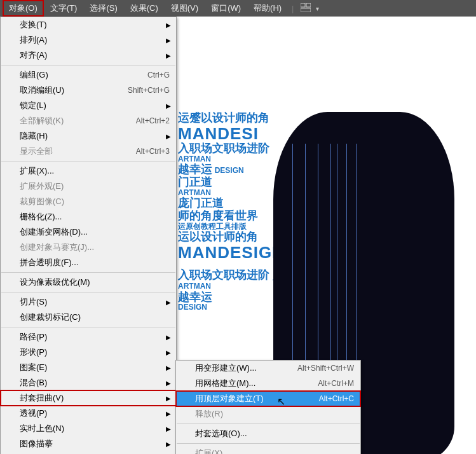 The image size is (476, 454). Describe the element at coordinates (268, 434) in the screenshot. I see `submenu-item: 封套选项(O)...` at that location.